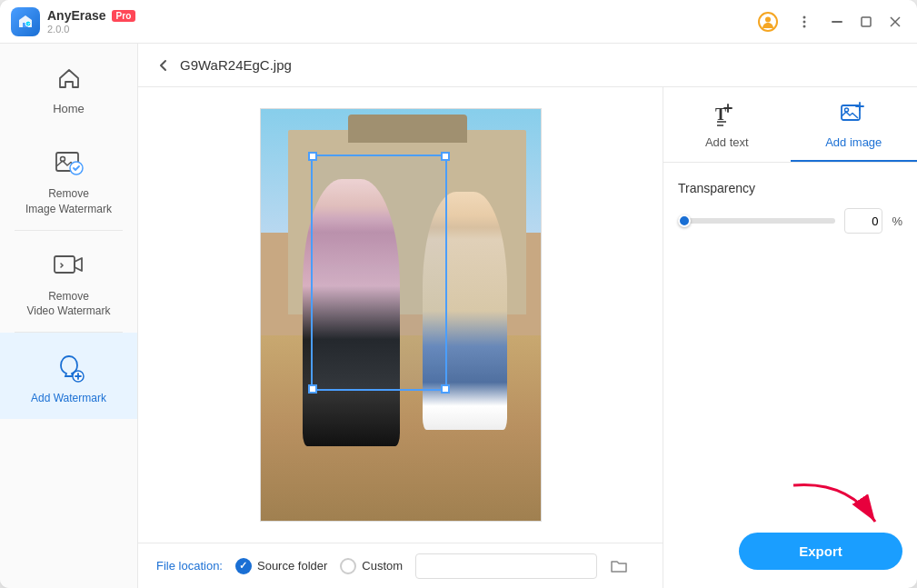 The height and width of the screenshot is (588, 917). Describe the element at coordinates (863, 221) in the screenshot. I see `transparency-value-input: 0` at that location.